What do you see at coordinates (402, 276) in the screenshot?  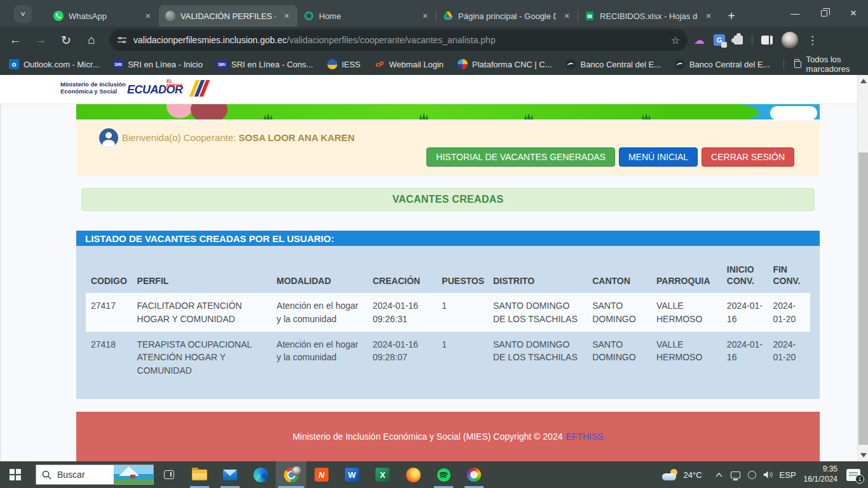 I see `col-creacion: CREACIÓN` at bounding box center [402, 276].